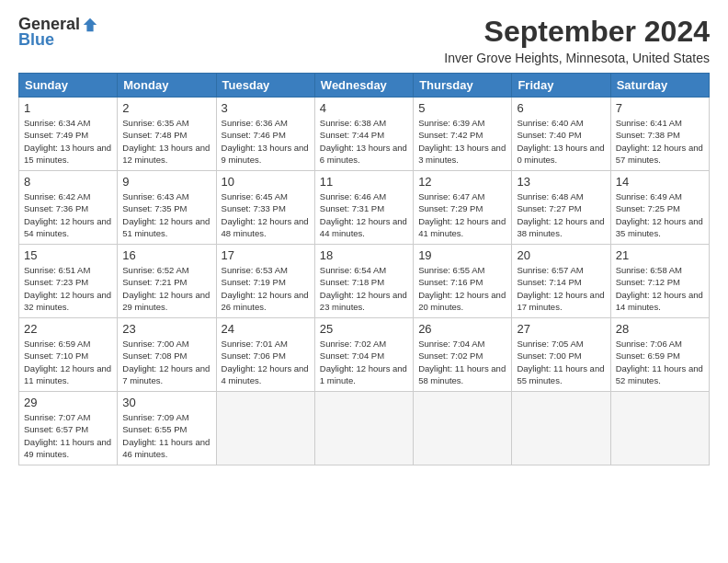  Describe the element at coordinates (165, 215) in the screenshot. I see `day-info: Sunrise: 6:43 AMSunset: 7:35 PMDaylight:…` at that location.